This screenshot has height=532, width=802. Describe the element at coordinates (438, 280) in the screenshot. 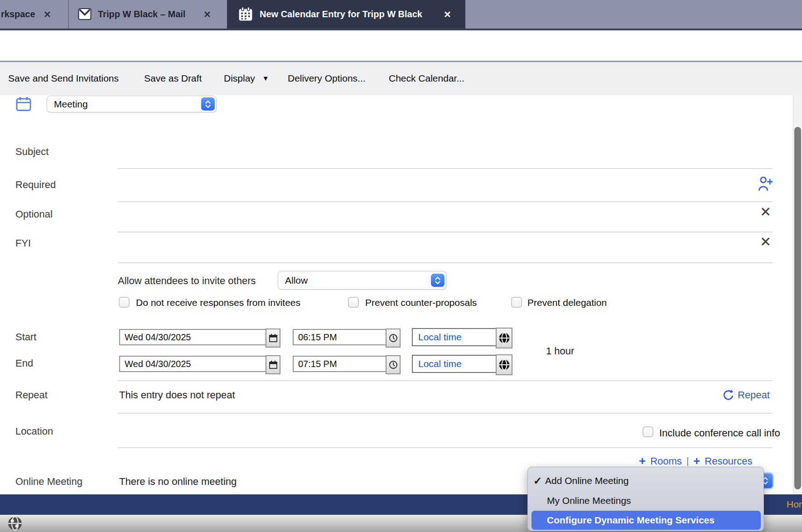

I see `invite-others-stepper-icon` at that location.